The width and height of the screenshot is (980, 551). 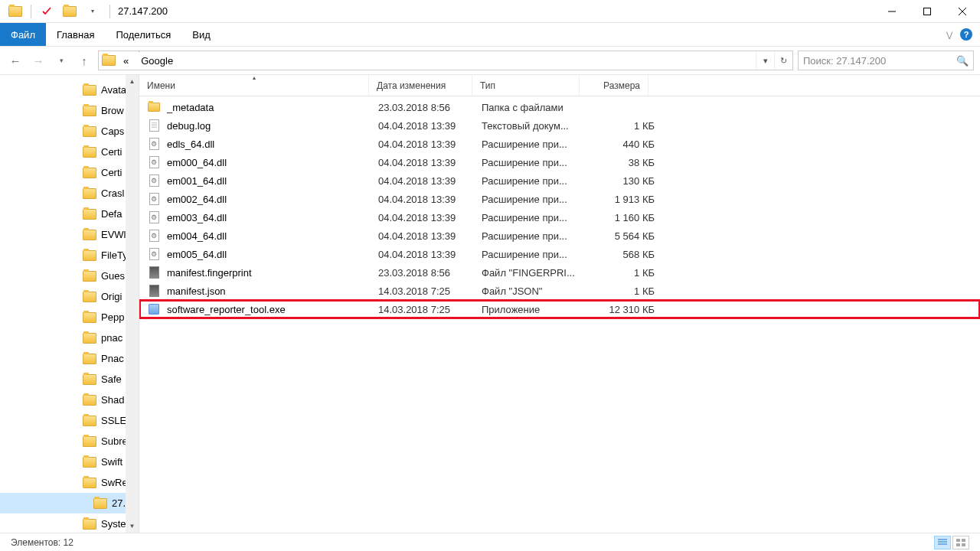 I want to click on file-name: software_reporter_tool.exe, so click(x=273, y=309).